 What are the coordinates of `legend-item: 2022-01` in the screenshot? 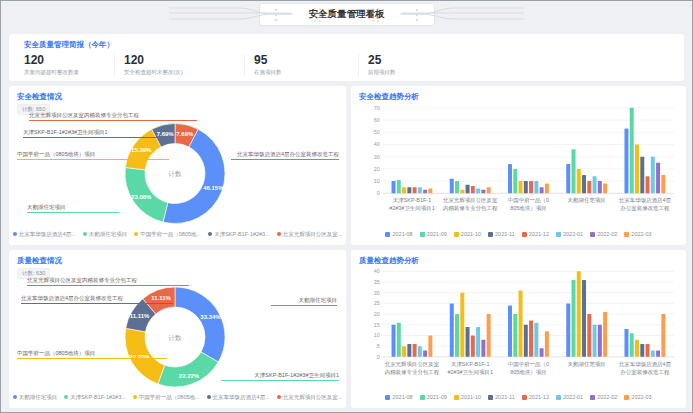 It's located at (570, 397).